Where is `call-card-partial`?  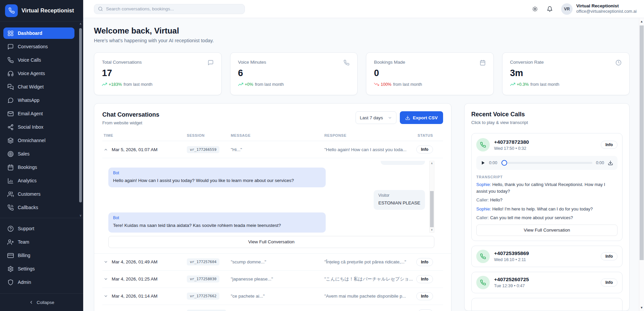
call-card-partial is located at coordinates (547, 304).